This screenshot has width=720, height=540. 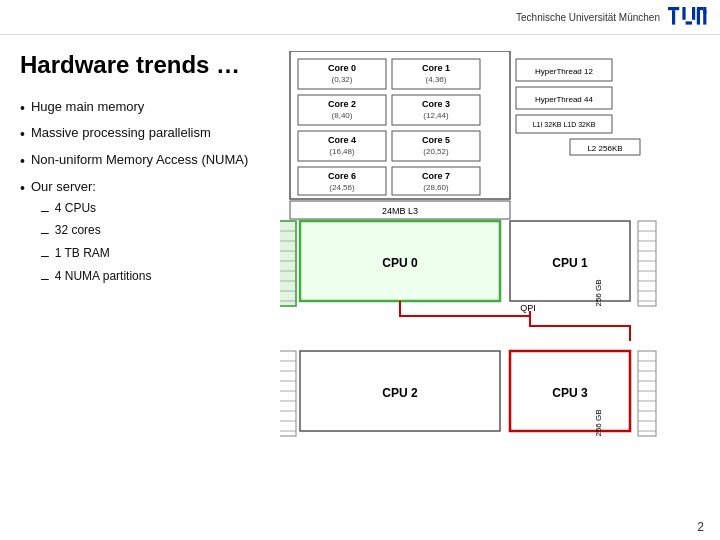 What do you see at coordinates (604, 148) in the screenshot?
I see `svg-text: L2 256KB` at bounding box center [604, 148].